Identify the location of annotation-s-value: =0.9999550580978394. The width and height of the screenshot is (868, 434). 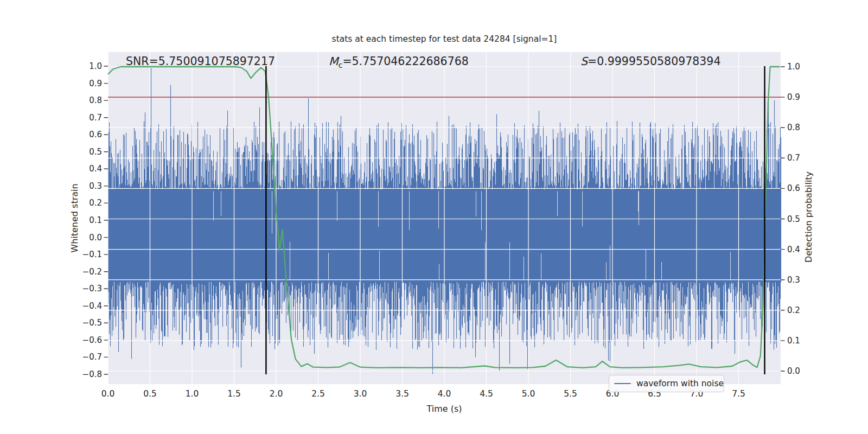
(654, 61).